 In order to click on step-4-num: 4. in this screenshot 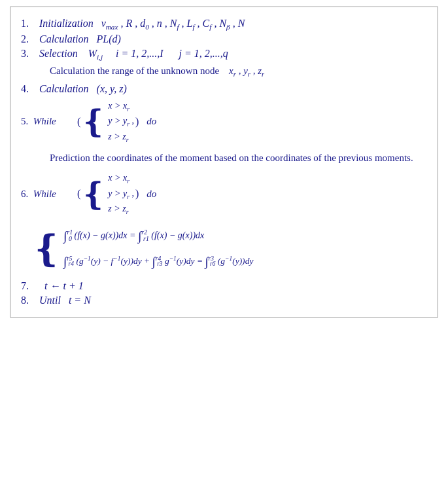, I will do `click(30, 89)`.